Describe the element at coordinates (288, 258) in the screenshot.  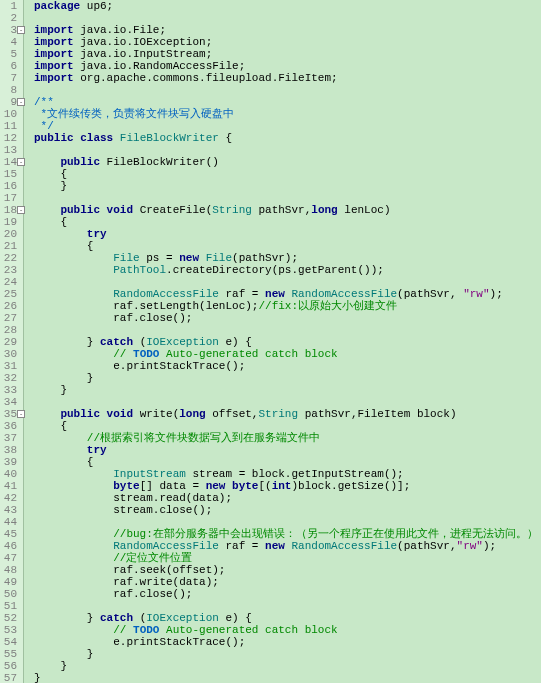
I see `code-line: File ps = new File(pathSvr);` at that location.